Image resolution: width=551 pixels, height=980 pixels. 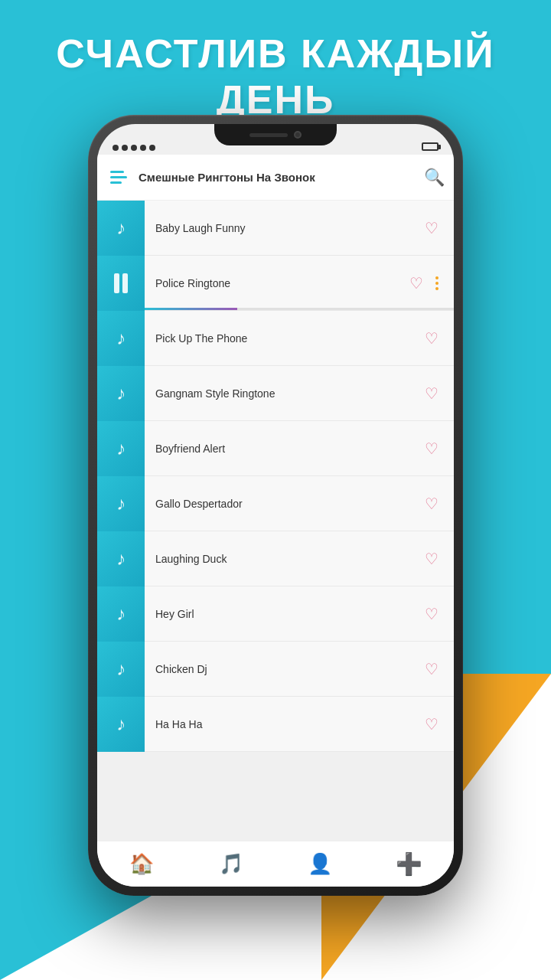 What do you see at coordinates (276, 559) in the screenshot?
I see `list-item: ♪Laughing Duck♡` at bounding box center [276, 559].